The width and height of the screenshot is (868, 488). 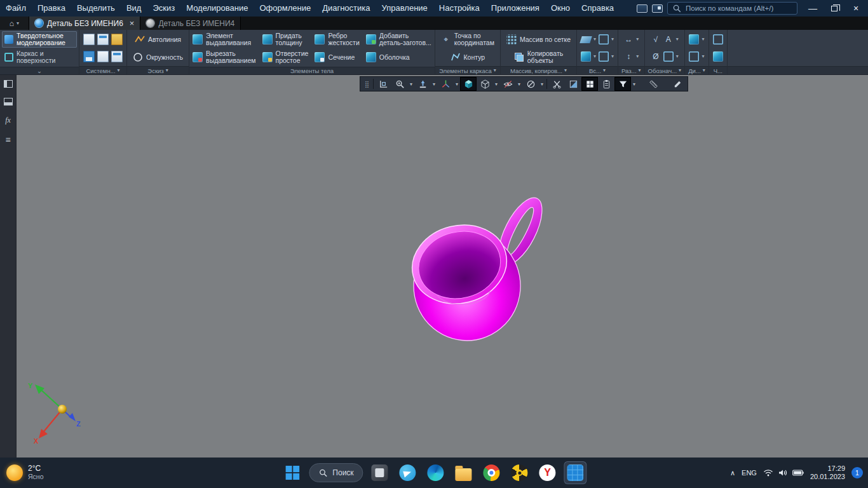 What do you see at coordinates (586, 57) in the screenshot?
I see `aux-csys-icon` at bounding box center [586, 57].